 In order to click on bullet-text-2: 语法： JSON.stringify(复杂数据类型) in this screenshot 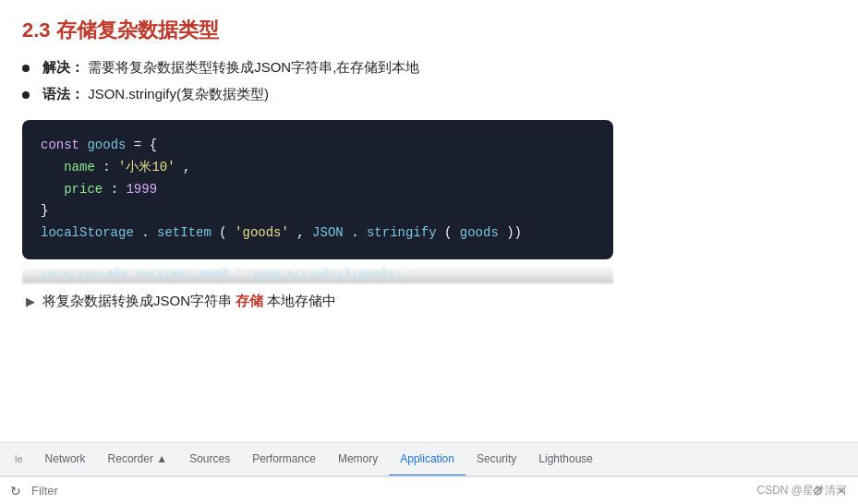, I will do `click(155, 94)`.